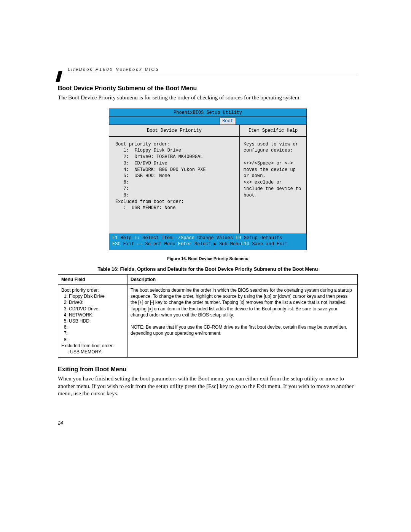  What do you see at coordinates (208, 423) in the screenshot?
I see `page-number: 24` at bounding box center [208, 423].